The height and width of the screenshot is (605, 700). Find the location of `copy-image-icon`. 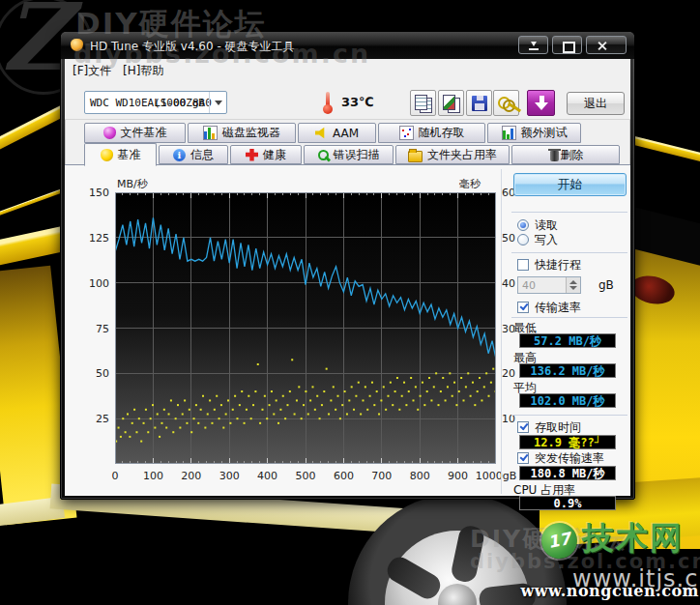

copy-image-icon is located at coordinates (449, 102).